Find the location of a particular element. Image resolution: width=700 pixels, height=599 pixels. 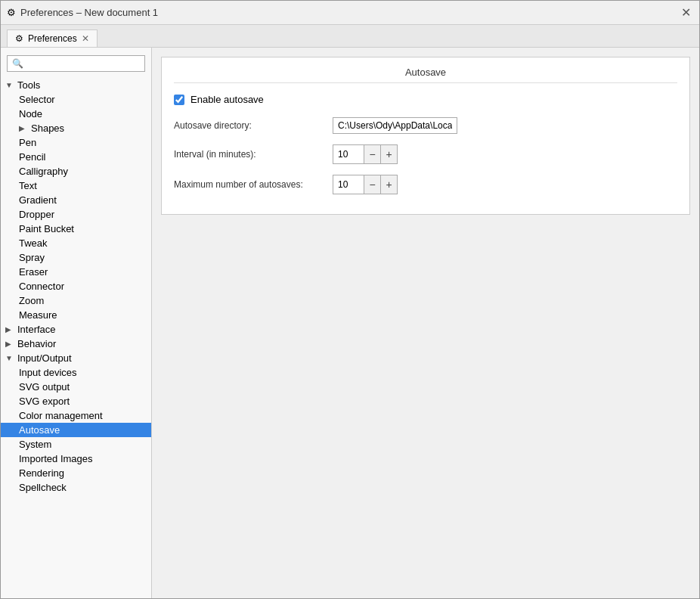

sidebar-item-label-measure: Measure is located at coordinates (38, 315).